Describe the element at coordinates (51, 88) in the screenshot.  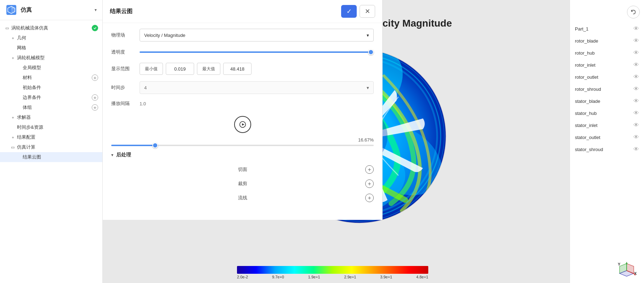
I see `sidebar-item-initial-cond: 初始条件` at that location.